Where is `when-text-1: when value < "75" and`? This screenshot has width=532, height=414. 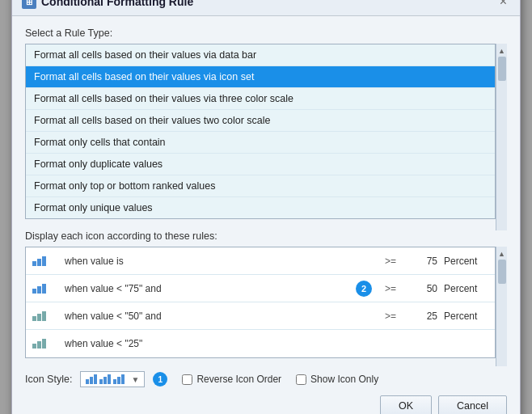
when-text-1: when value < "75" and is located at coordinates (207, 289).